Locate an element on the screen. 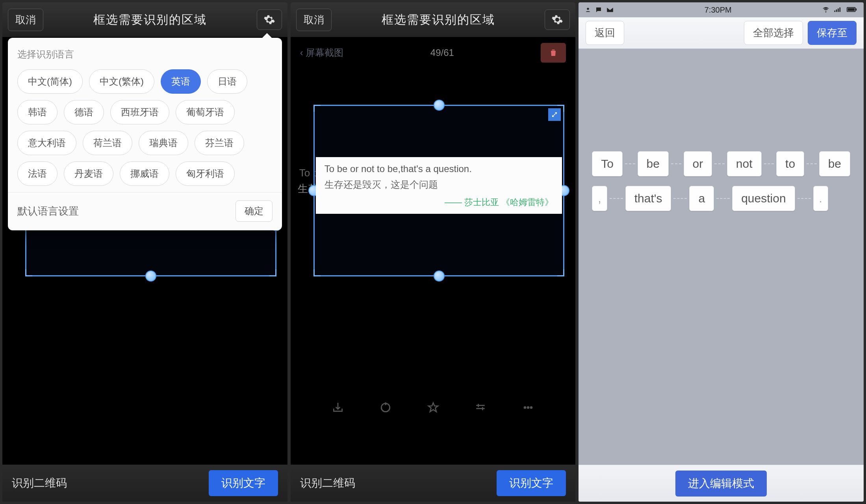 Image resolution: width=866 pixels, height=504 pixels. signal-icon is located at coordinates (838, 10).